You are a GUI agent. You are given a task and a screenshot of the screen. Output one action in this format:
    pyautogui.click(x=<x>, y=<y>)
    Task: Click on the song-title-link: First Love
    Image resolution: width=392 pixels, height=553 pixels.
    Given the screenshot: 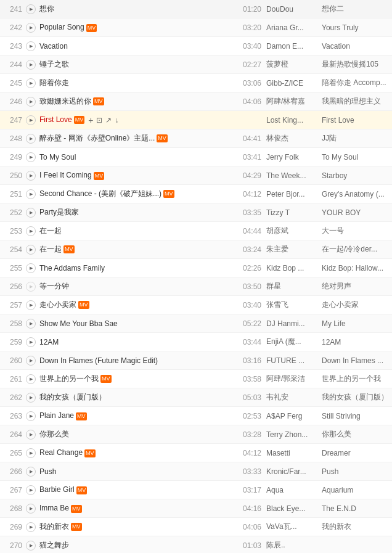 What is the action you would take?
    pyautogui.click(x=55, y=120)
    